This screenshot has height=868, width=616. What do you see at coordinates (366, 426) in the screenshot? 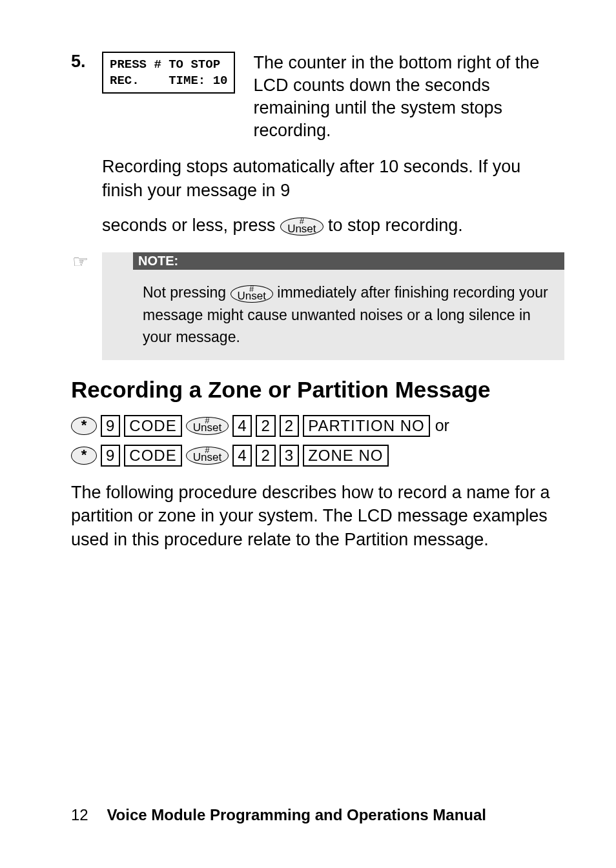
I see `key-partition-no: PARTITION NO` at bounding box center [366, 426].